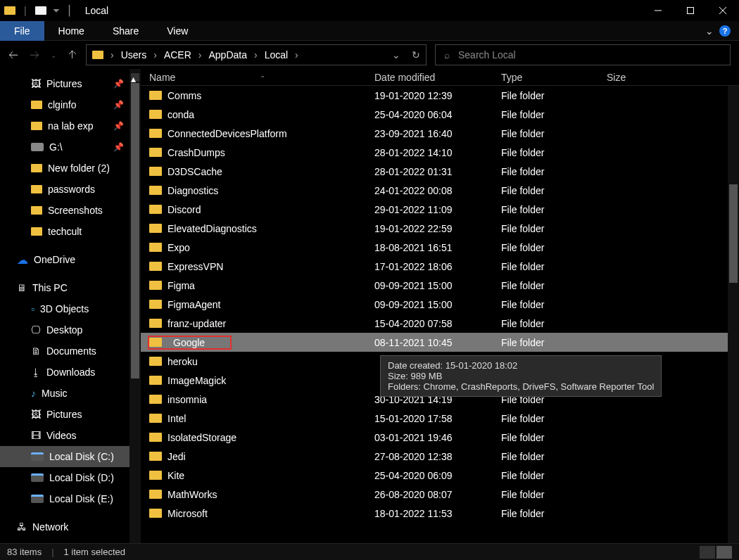 This screenshot has height=560, width=739. What do you see at coordinates (256, 55) in the screenshot?
I see `address-bar: Users ACER AppData Local ⌄ ↻` at bounding box center [256, 55].